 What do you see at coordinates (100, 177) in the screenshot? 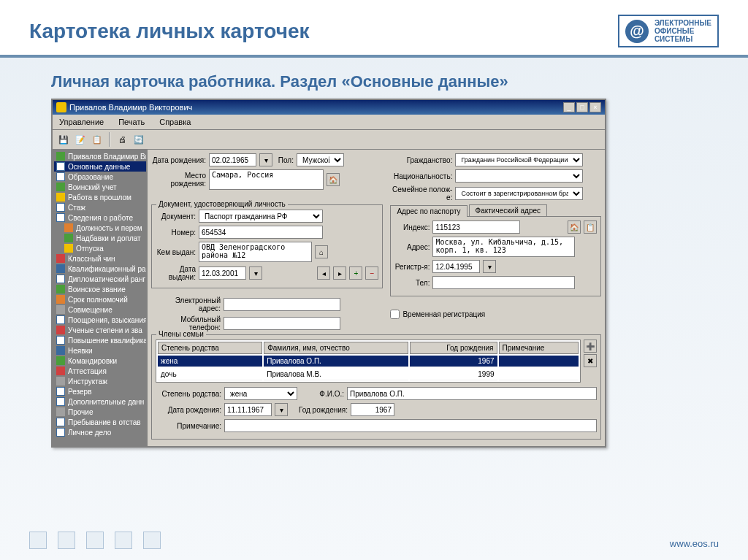
I see `tree-item: Образование` at bounding box center [100, 177].